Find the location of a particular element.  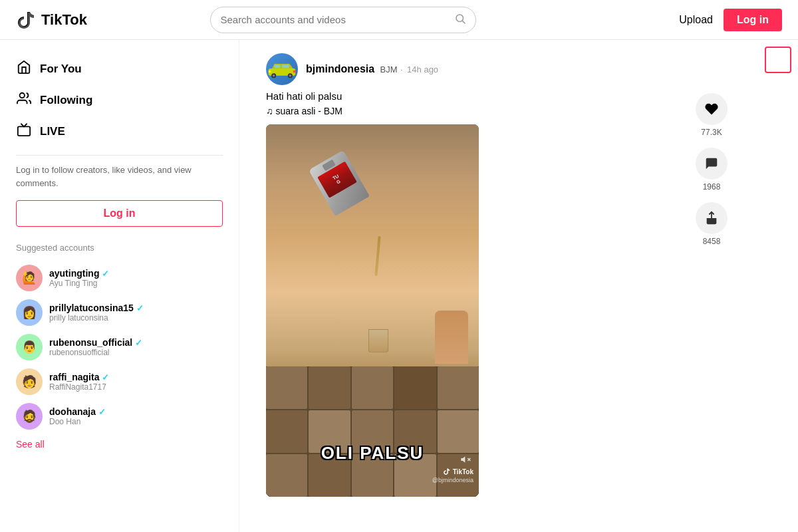

glass-cup is located at coordinates (378, 340).